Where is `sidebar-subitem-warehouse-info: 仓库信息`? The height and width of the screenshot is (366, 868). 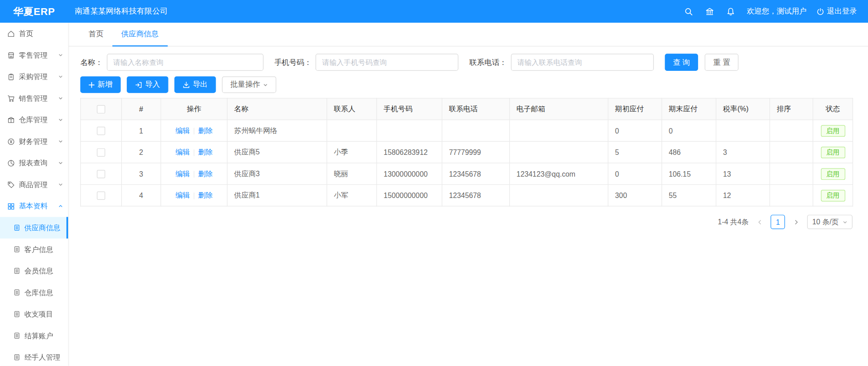 sidebar-subitem-warehouse-info: 仓库信息 is located at coordinates (34, 292).